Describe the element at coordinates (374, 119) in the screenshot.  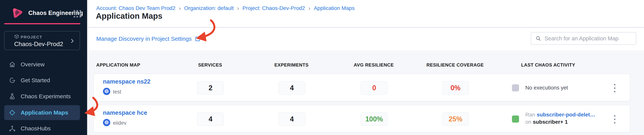
I see `avg-resilience-value: 100%` at that location.